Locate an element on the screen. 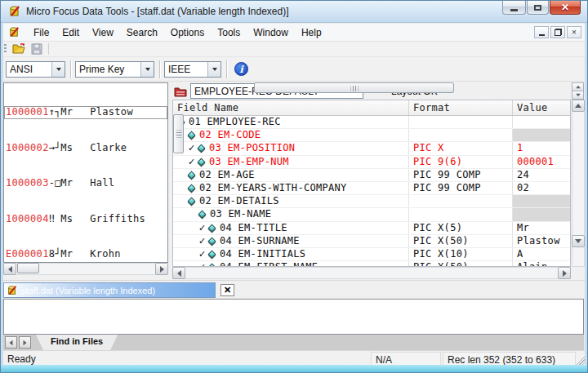 The width and height of the screenshot is (588, 373). minimize-icon is located at coordinates (514, 10).